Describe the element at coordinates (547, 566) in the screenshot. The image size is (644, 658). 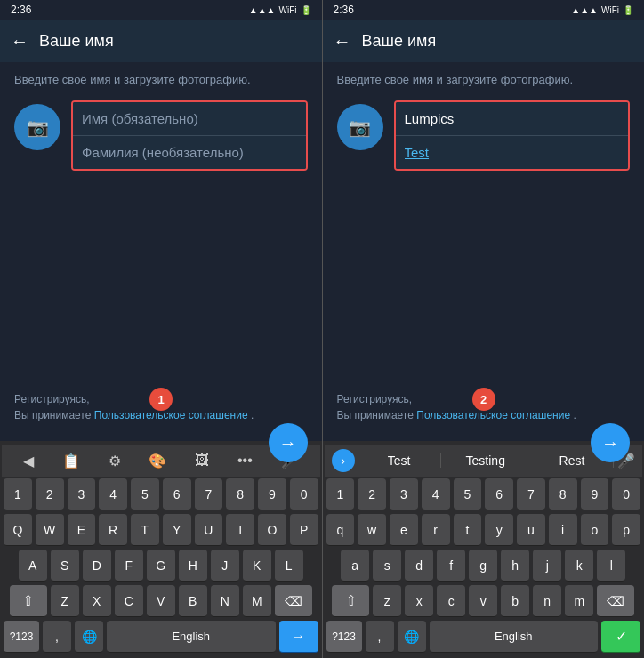
I see `kb2-key-j: j` at that location.